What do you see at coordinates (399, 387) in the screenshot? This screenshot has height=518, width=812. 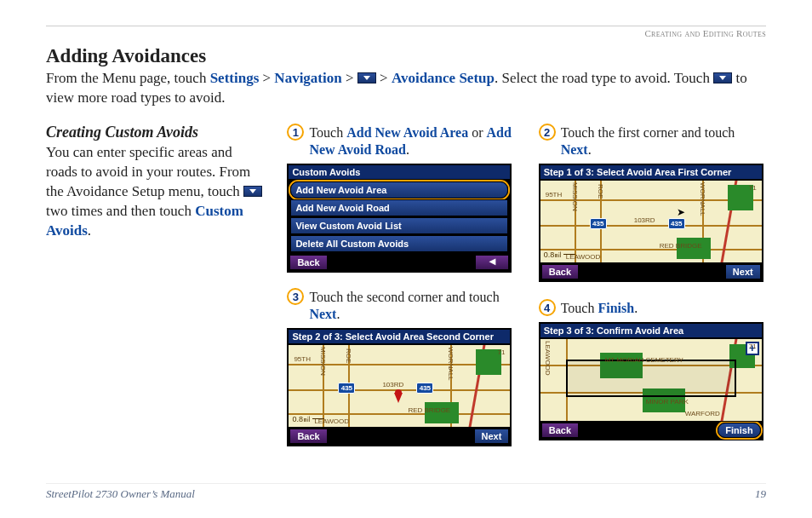 I see `screenshot-step-2: Step 2 of 3: Select Avoid Area Second Co…` at bounding box center [399, 387].